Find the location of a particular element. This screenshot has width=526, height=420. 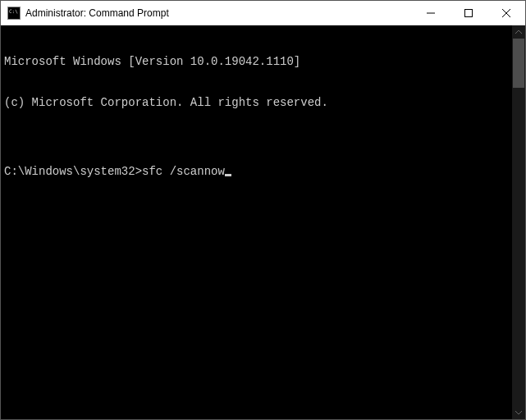

minimize-button is located at coordinates (431, 13).